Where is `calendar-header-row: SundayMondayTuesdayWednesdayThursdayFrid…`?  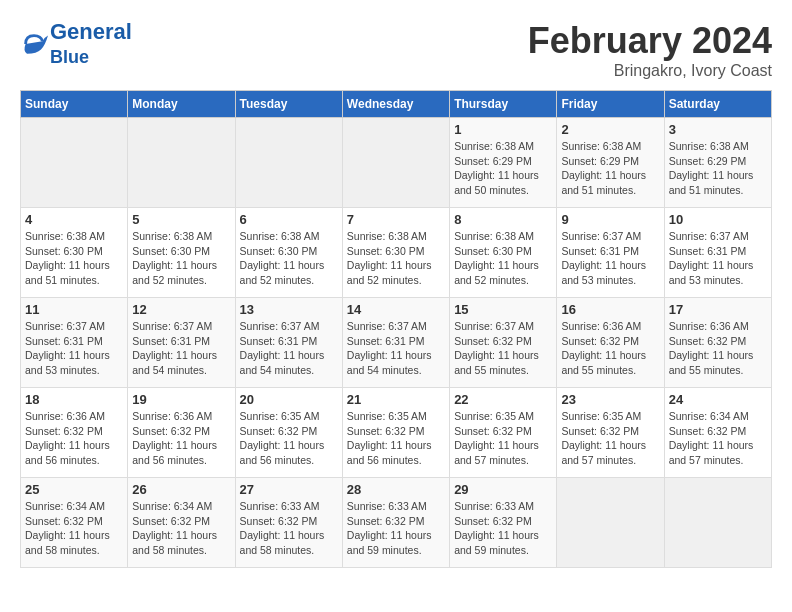
calendar-header-row: SundayMondayTuesdayWednesdayThursdayFrid… is located at coordinates (396, 104).